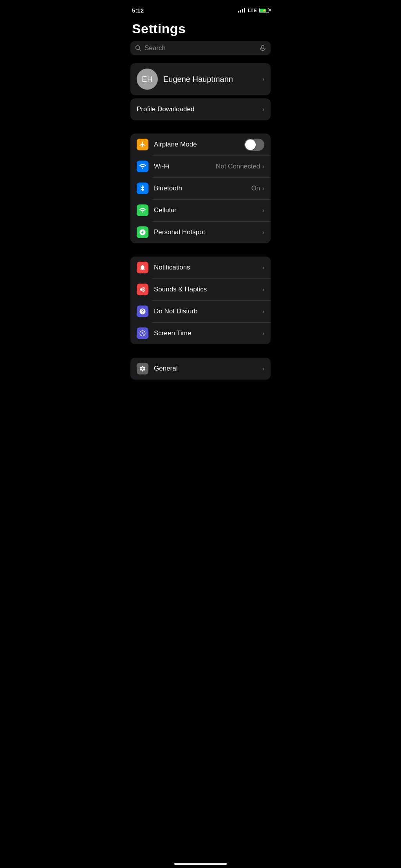 This screenshot has height=868, width=401. What do you see at coordinates (200, 50) in the screenshot?
I see `search-container: Search` at bounding box center [200, 50].